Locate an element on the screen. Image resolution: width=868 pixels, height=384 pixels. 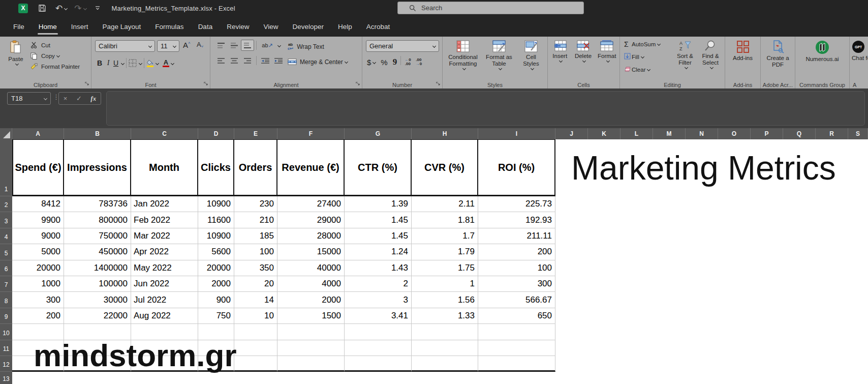
tab-view: View is located at coordinates (270, 26).